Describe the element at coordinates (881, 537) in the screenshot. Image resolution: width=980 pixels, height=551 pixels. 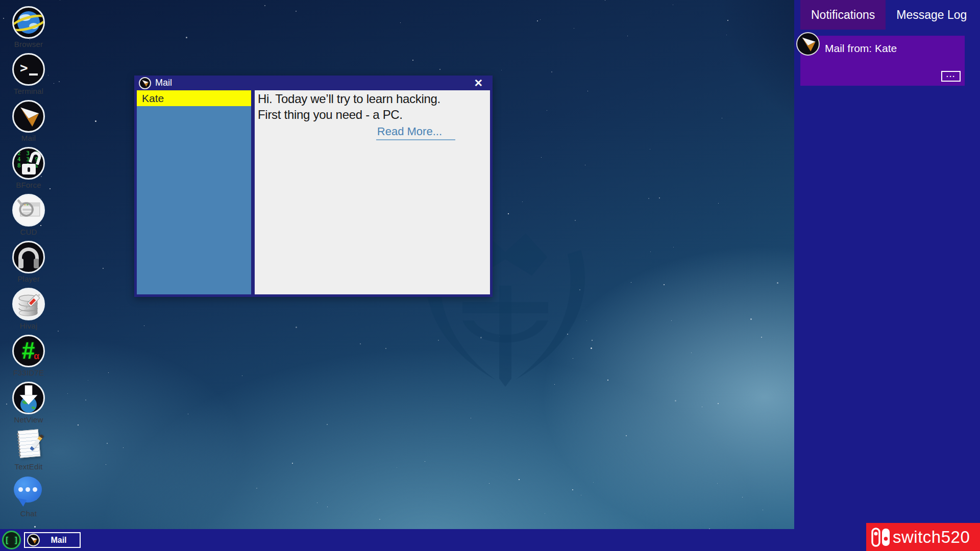
I see `switch-icon` at that location.